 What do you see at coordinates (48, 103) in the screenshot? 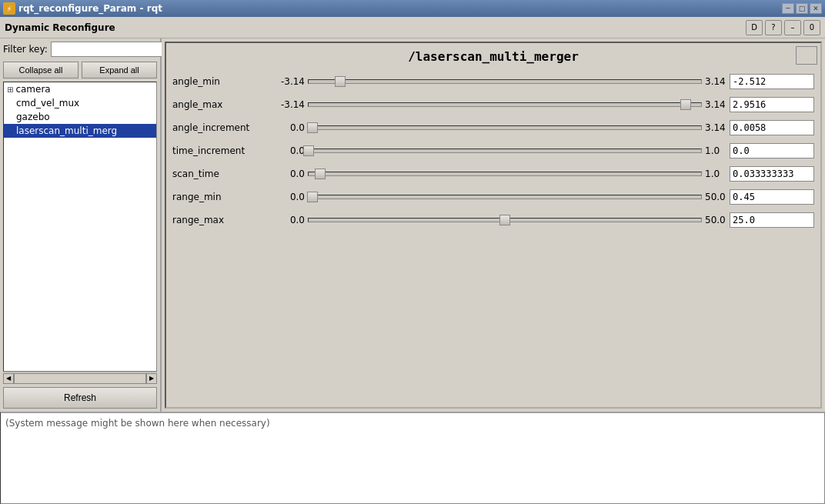
I see `tree-label-cmd-vel-mux: cmd_vel_mux` at bounding box center [48, 103].